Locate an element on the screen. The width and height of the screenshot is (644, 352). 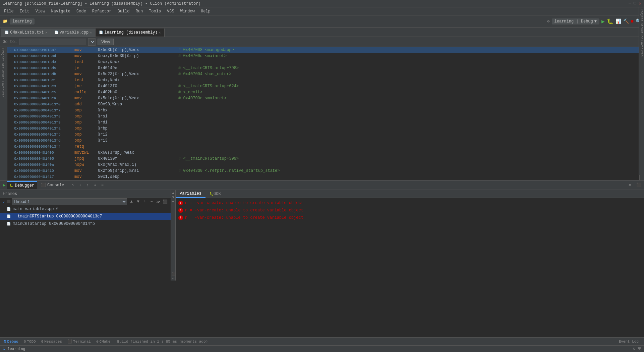
thread-add-btn: + is located at coordinates (145, 202).